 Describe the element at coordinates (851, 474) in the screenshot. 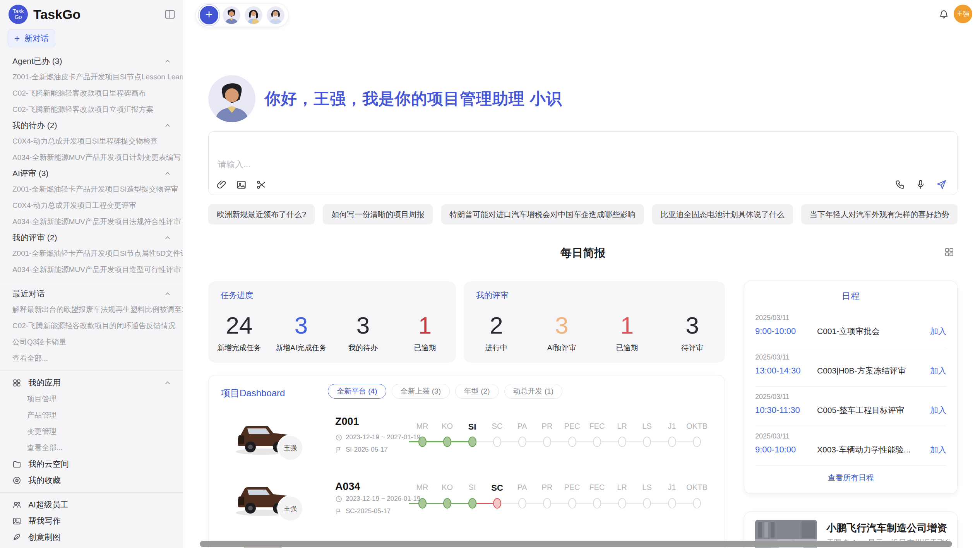

I see `view-all-schedule-link: 查看所有日程` at that location.